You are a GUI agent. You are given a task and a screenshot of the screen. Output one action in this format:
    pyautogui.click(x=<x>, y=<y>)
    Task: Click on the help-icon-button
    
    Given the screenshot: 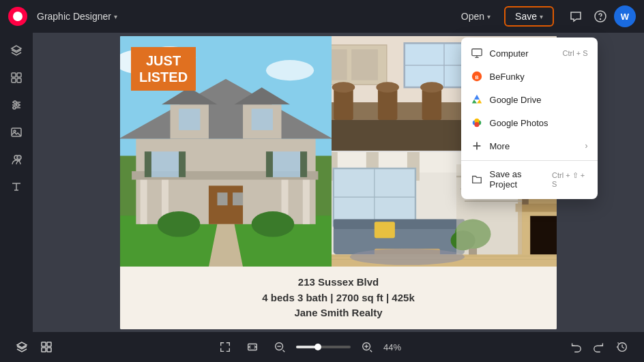 What is the action you would take?
    pyautogui.click(x=600, y=16)
    